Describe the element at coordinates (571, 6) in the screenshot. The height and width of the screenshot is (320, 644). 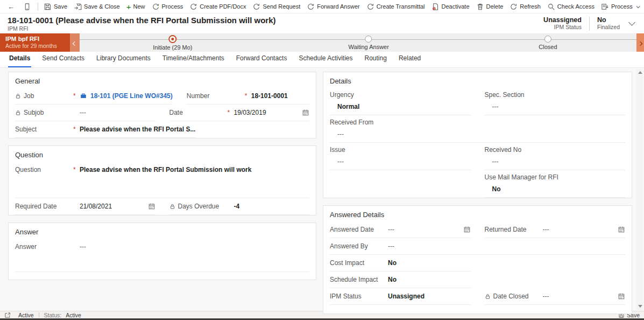
I see `check-access-button: Check Access` at that location.